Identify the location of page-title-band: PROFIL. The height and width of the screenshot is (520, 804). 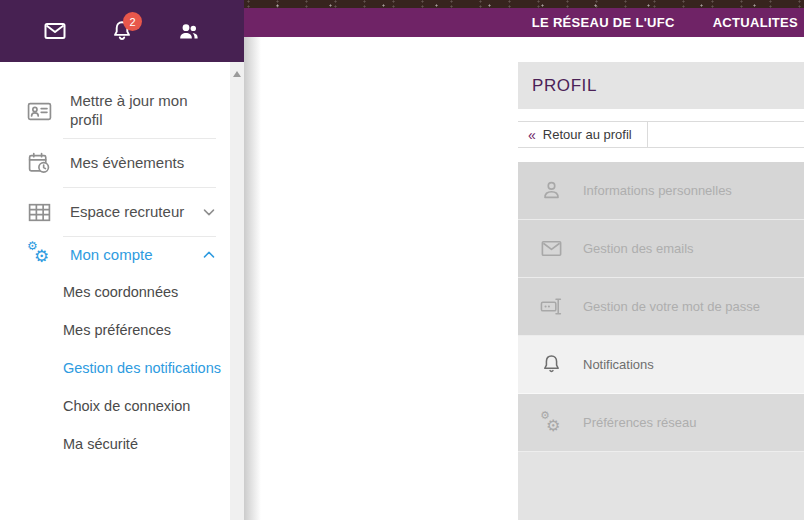
(661, 86).